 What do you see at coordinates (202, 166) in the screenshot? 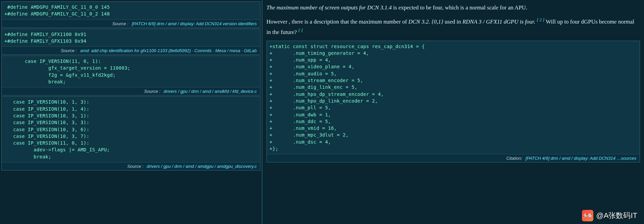
I see `source-link: drivers / gpu / drm / amd / amdgpu / amd…` at bounding box center [202, 166].